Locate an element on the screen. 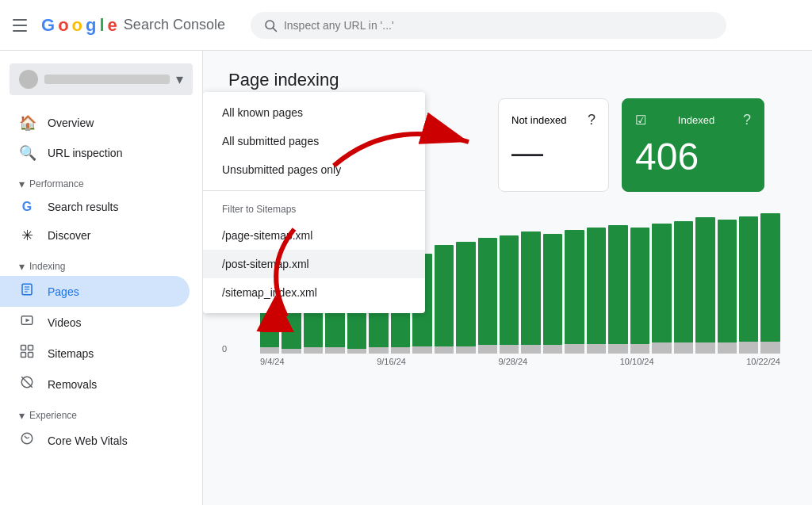 This screenshot has height=505, width=812. not-indexed-card: Not indexed ? — is located at coordinates (553, 145).